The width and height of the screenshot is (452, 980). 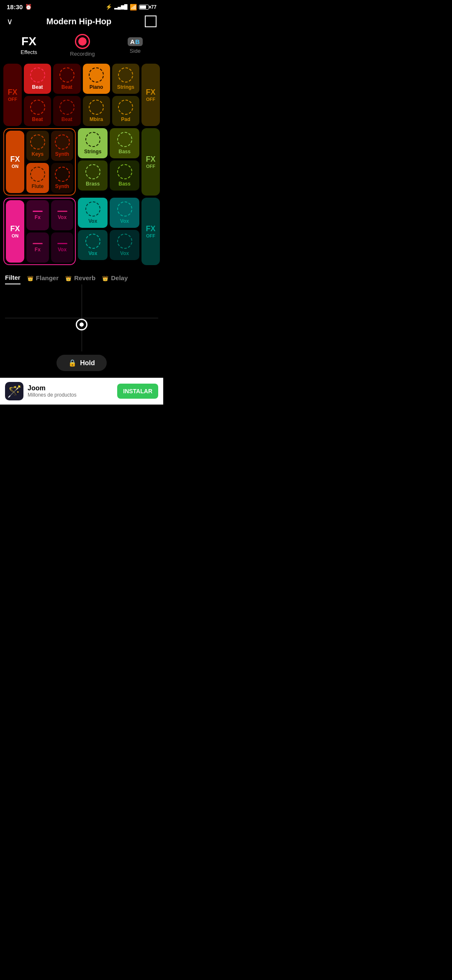 I want to click on effects-label: Effects, so click(x=29, y=52).